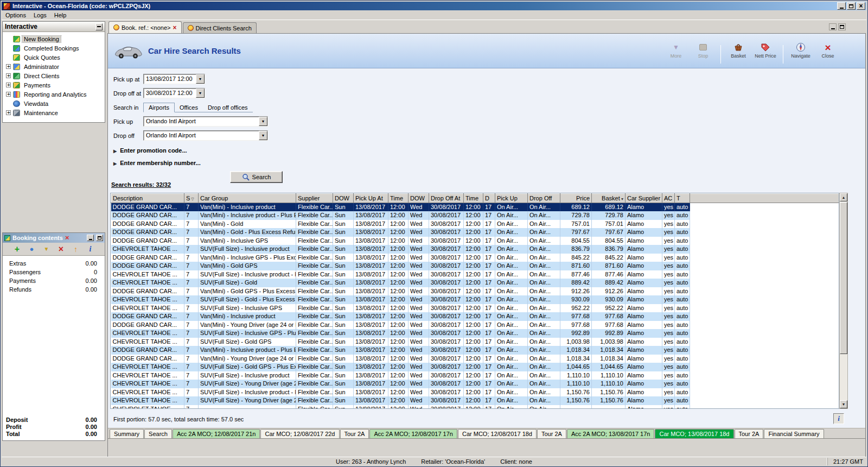 The image size is (868, 467). Describe the element at coordinates (694, 433) in the screenshot. I see `itinerary-tab: Car MCO; 13/08/2017 18d` at that location.